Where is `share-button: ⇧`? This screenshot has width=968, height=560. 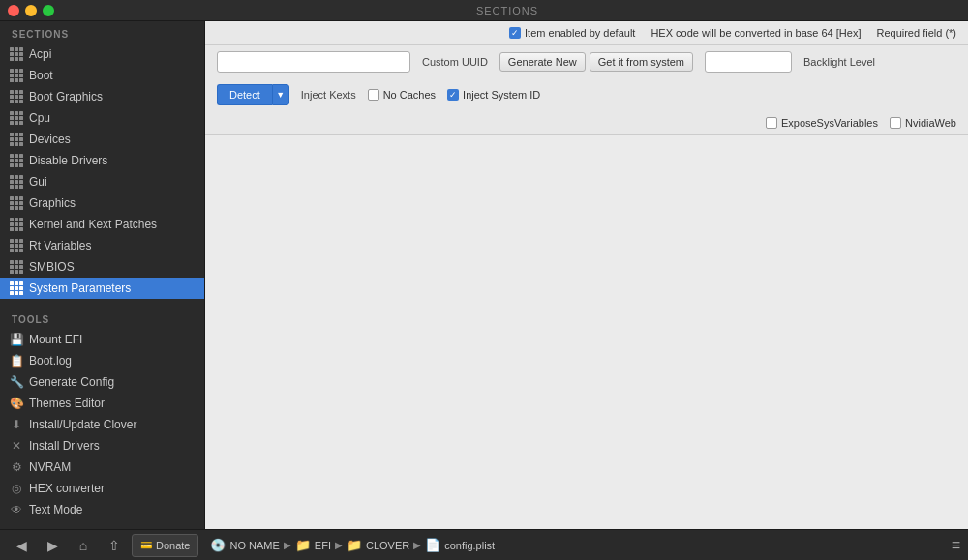 share-button: ⇧ is located at coordinates (114, 545).